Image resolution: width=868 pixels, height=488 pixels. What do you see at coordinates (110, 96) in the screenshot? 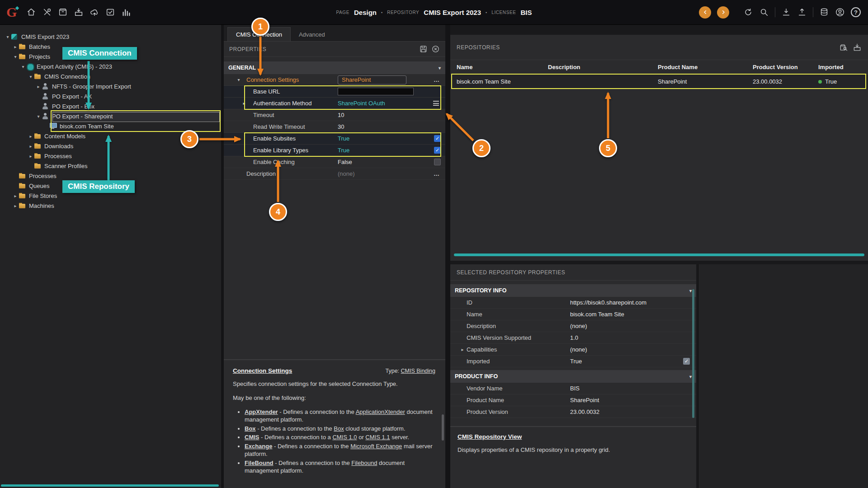
I see `tree-item-po-export-ax: PO Export - AX` at bounding box center [110, 96].